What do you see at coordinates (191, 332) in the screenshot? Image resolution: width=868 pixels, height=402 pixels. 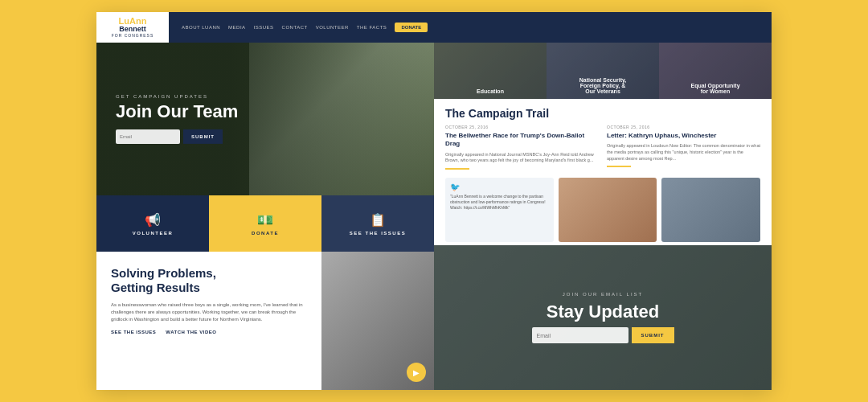 I see `watch-video-link: WATCH THE VIDEO` at bounding box center [191, 332].